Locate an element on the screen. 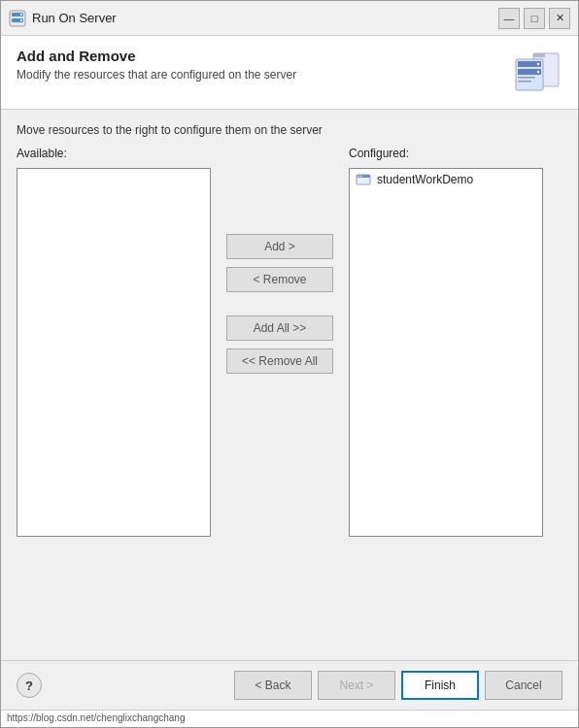 This screenshot has height=728, width=579. next-button: Next > is located at coordinates (357, 685).